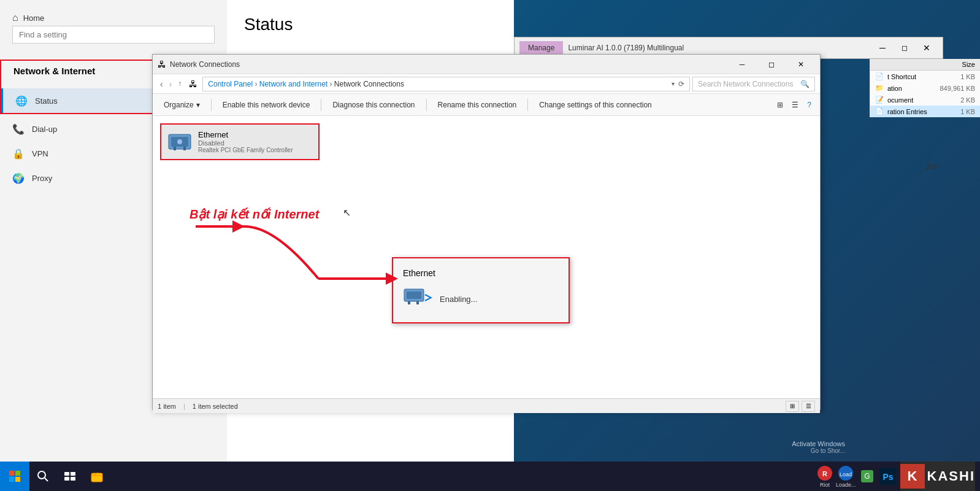 The height and width of the screenshot is (491, 980). Describe the element at coordinates (925, 76) in the screenshot. I see `file-item-shortcut: 📄 t Shortcut 1 KB` at that location.